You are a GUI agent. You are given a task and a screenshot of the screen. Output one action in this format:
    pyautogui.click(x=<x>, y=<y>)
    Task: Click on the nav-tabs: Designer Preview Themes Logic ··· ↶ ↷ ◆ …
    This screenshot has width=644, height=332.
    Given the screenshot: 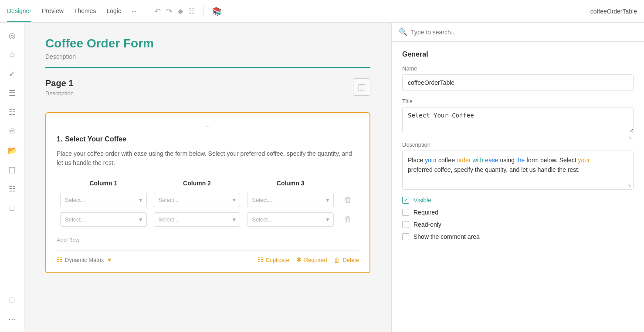 What is the action you would take?
    pyautogui.click(x=299, y=11)
    